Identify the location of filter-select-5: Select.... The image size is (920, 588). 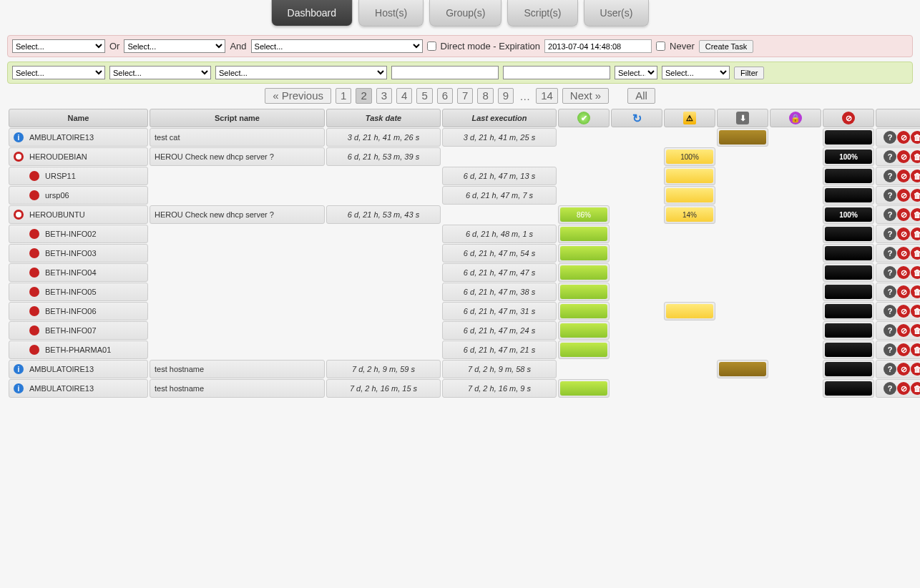
(695, 73).